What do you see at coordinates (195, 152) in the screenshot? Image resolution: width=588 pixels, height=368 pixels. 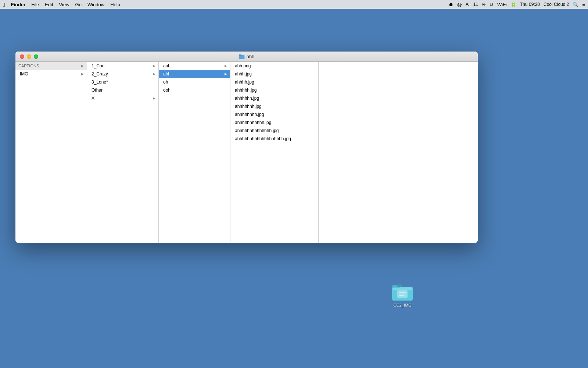 I see `column-3: aah ▶ ahh ▶ oh ooh` at bounding box center [195, 152].